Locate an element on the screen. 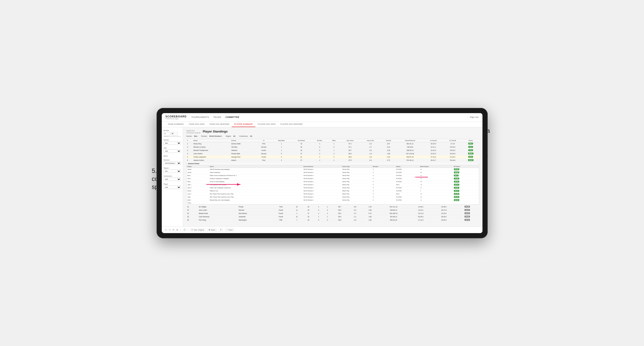 The height and width of the screenshot is (346, 644). logo-text: SCOREBOARD is located at coordinates (176, 116).